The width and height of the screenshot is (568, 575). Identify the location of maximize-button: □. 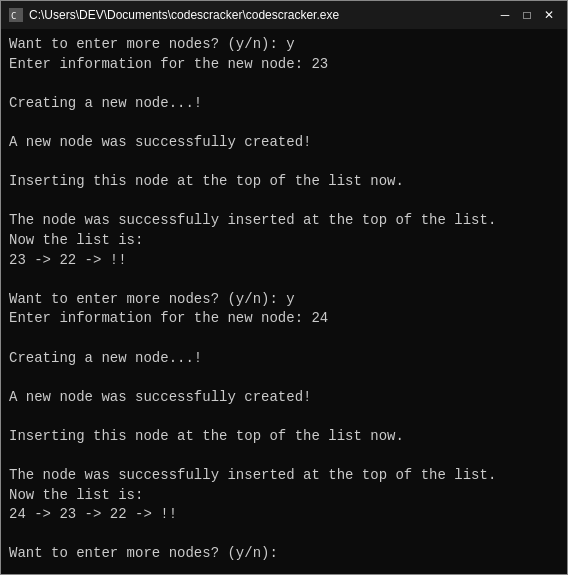
(527, 15).